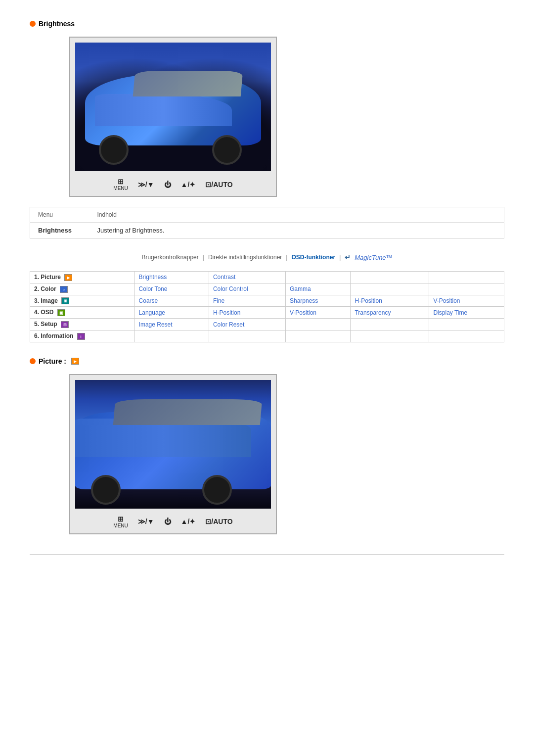 This screenshot has width=534, height=756. I want to click on table-header-row: Menu Indhold, so click(267, 215).